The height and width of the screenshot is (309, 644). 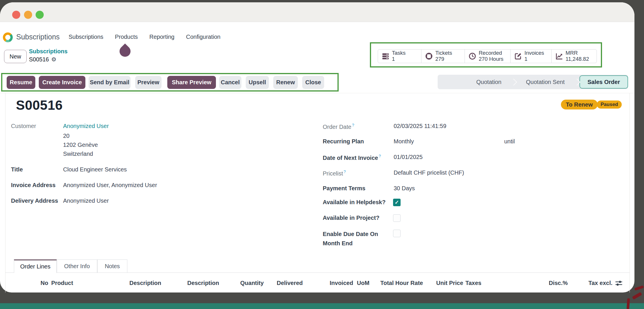 I want to click on order-date-value: 02/03/2025 11:41:59, so click(x=420, y=126).